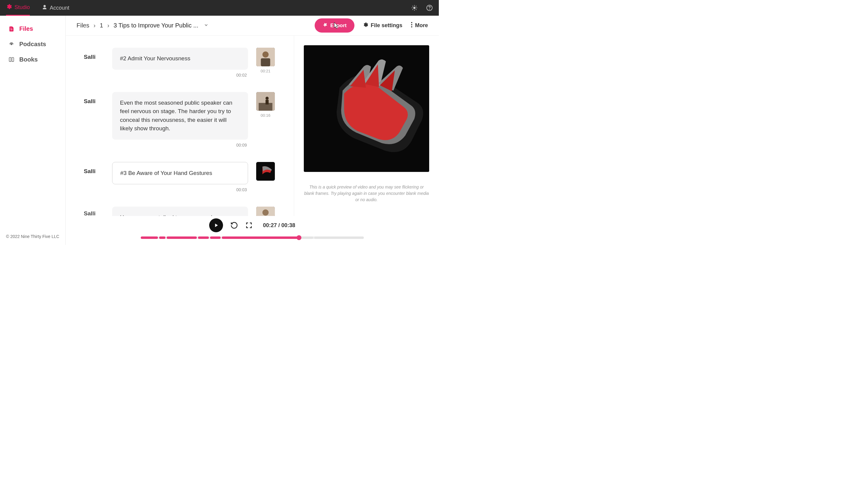 Image resolution: width=868 pixels, height=485 pixels. I want to click on fullscreen-button, so click(249, 225).